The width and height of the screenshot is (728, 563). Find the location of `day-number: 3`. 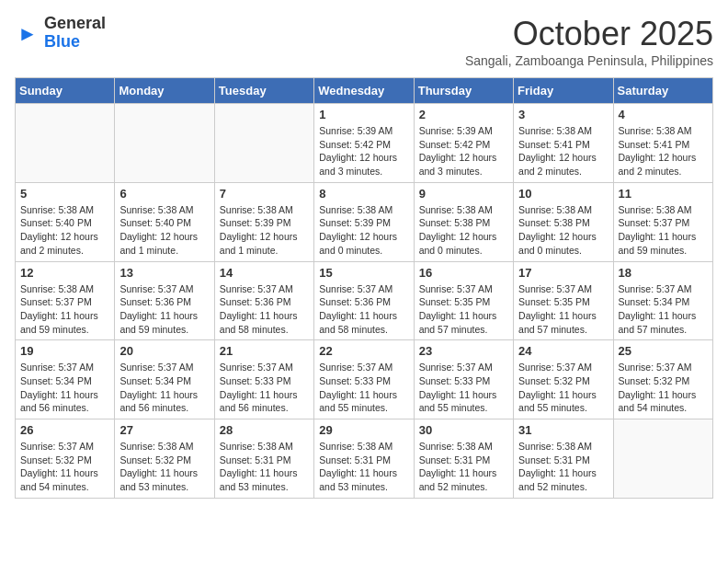

day-number: 3 is located at coordinates (563, 114).